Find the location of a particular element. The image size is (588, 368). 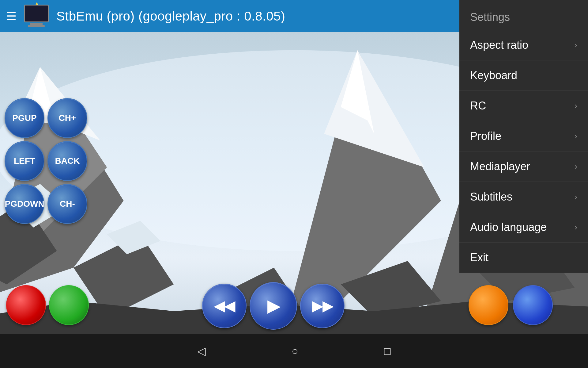

chminus-button: CH- is located at coordinates (67, 204).